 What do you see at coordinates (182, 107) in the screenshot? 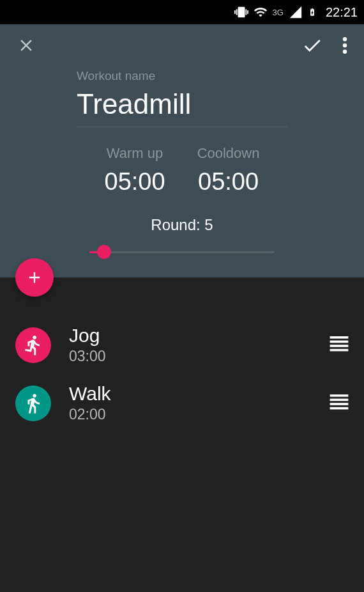
I see `workout-name-input` at bounding box center [182, 107].